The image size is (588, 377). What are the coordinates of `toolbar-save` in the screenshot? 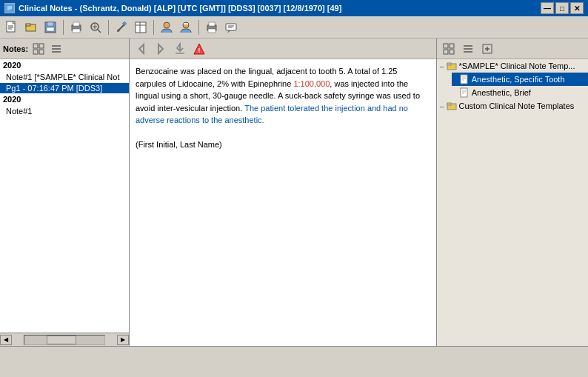 It's located at (50, 27).